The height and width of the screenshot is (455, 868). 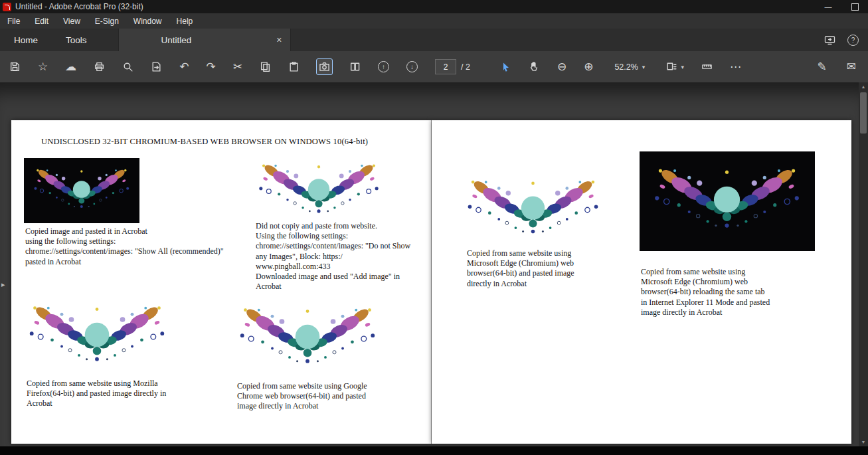 I want to click on page-display-select: ▾, so click(x=675, y=66).